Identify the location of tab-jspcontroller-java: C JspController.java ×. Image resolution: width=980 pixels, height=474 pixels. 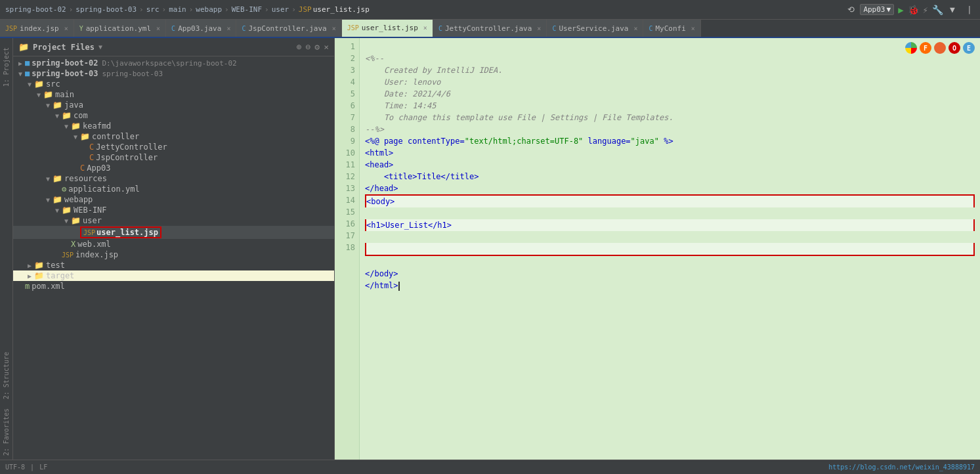
(289, 28).